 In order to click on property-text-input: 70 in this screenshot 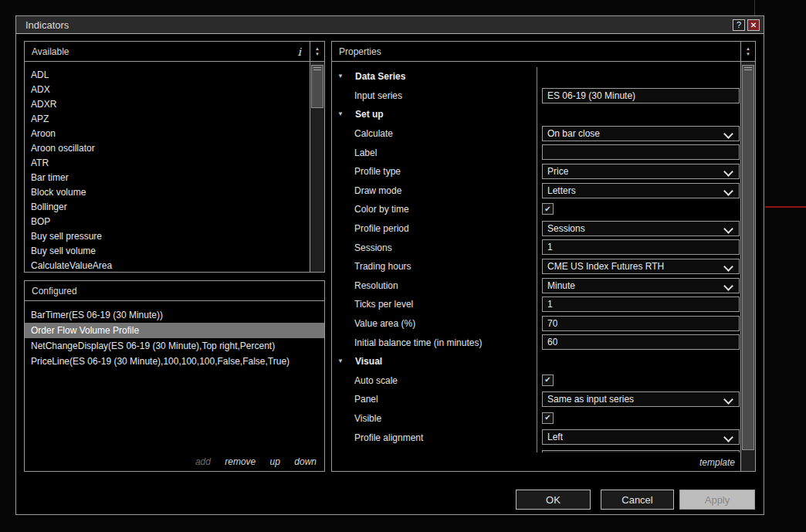, I will do `click(641, 324)`.